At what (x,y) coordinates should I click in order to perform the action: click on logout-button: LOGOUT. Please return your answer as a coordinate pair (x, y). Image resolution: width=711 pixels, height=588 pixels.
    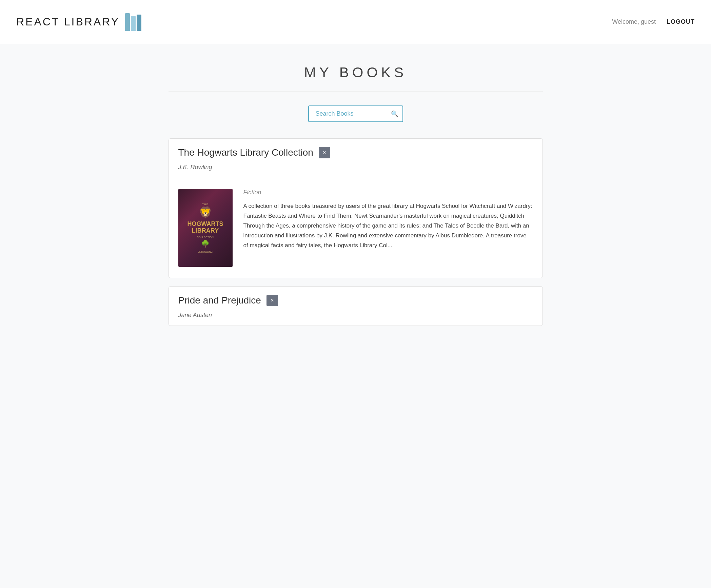
    Looking at the image, I should click on (681, 22).